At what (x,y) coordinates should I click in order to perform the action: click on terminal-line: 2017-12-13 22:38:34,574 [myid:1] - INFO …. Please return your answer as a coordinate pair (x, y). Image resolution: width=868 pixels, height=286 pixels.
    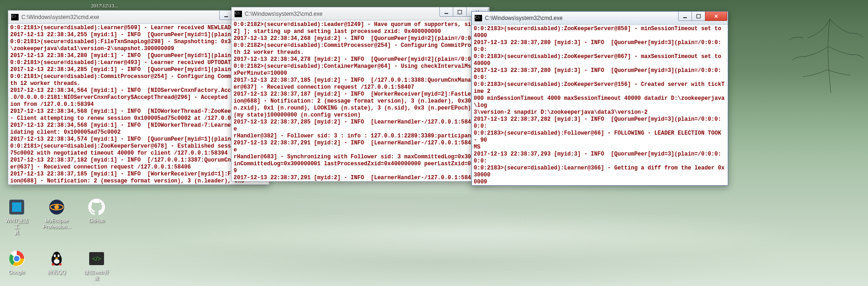
    Looking at the image, I should click on (138, 139).